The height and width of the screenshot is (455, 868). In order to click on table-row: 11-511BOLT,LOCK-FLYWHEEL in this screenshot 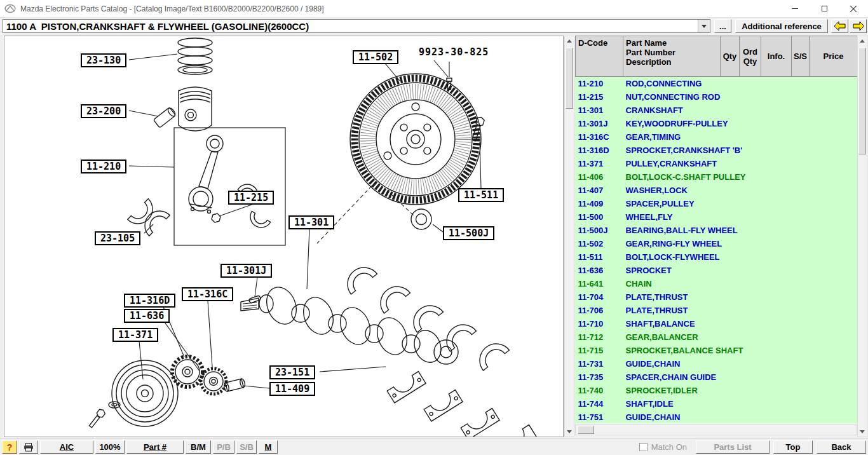, I will do `click(717, 257)`.